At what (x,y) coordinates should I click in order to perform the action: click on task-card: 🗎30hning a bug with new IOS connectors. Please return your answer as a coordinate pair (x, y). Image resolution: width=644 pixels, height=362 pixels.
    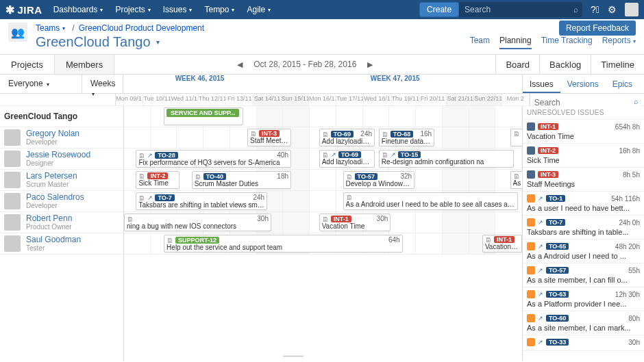
    Looking at the image, I should click on (197, 222).